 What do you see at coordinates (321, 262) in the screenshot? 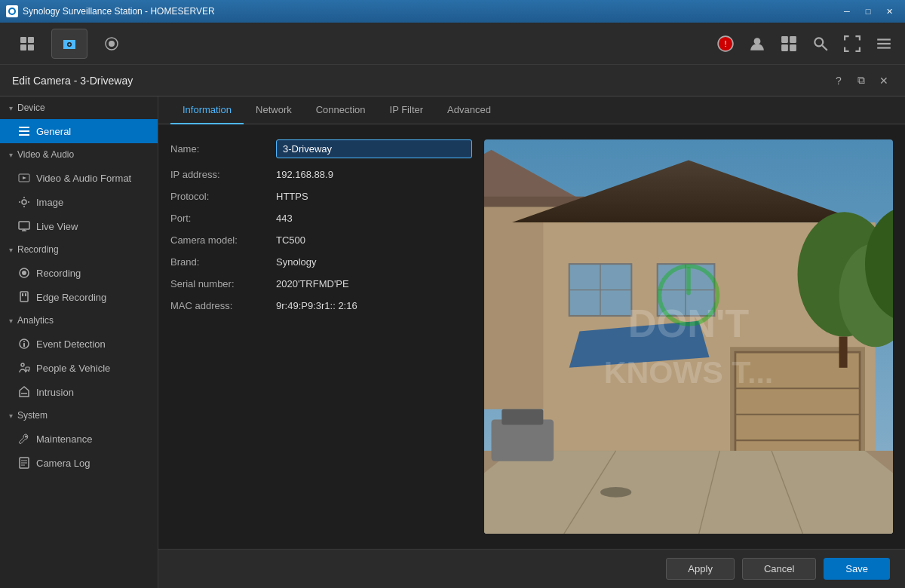
I see `form-row-brand: Brand: Synology` at bounding box center [321, 262].